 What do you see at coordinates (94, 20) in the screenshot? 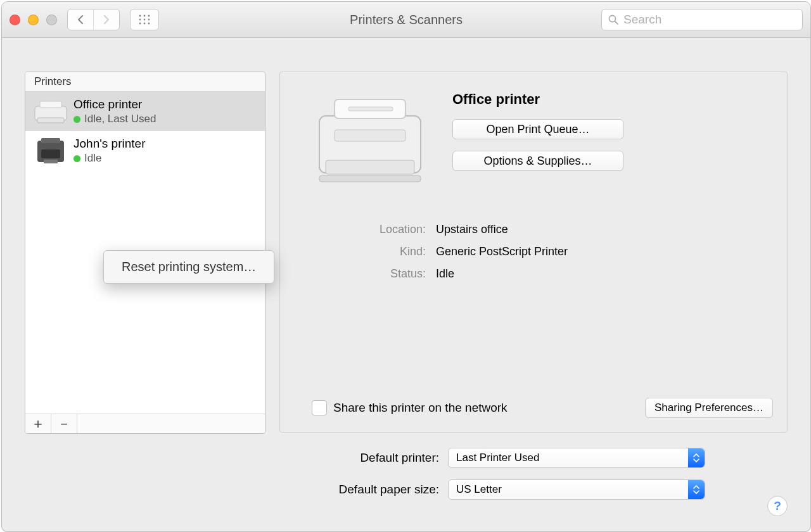
I see `nav-back-forward` at bounding box center [94, 20].